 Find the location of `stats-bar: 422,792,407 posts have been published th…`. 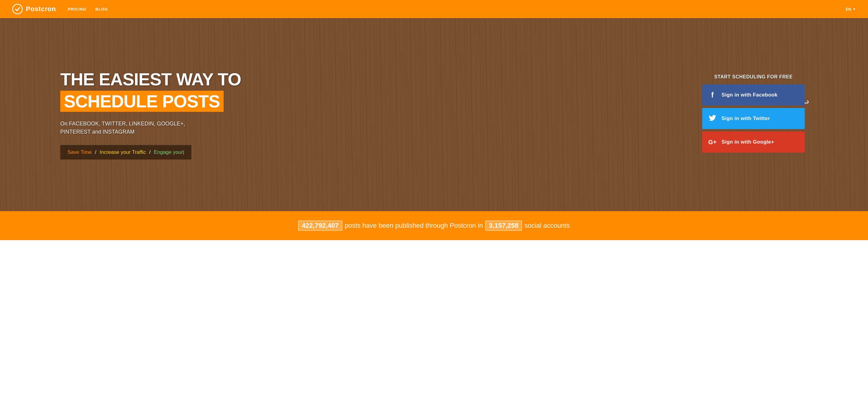

stats-bar: 422,792,407 posts have been published th… is located at coordinates (434, 226).